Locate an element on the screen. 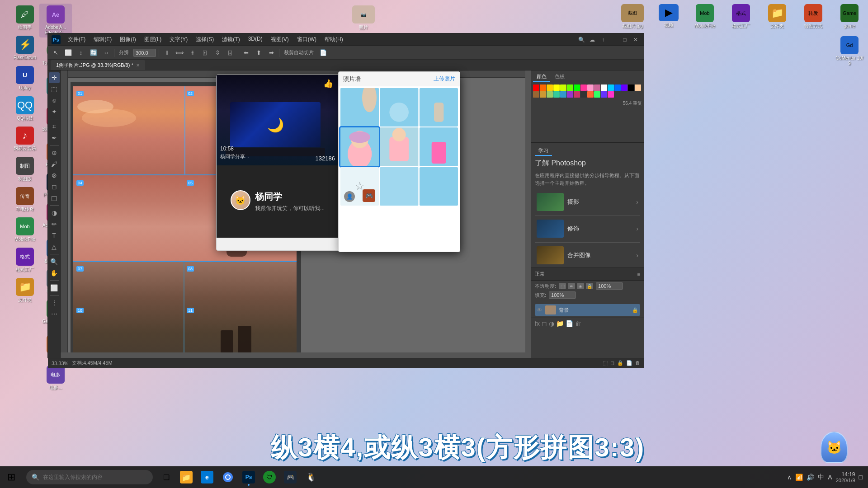  taskbar-chrome is located at coordinates (228, 477).